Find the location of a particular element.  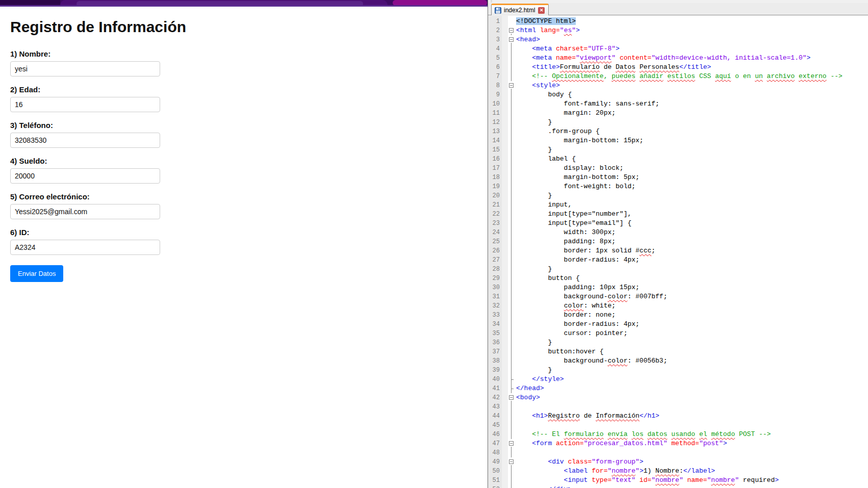

code-line: 41</head> is located at coordinates (678, 389).